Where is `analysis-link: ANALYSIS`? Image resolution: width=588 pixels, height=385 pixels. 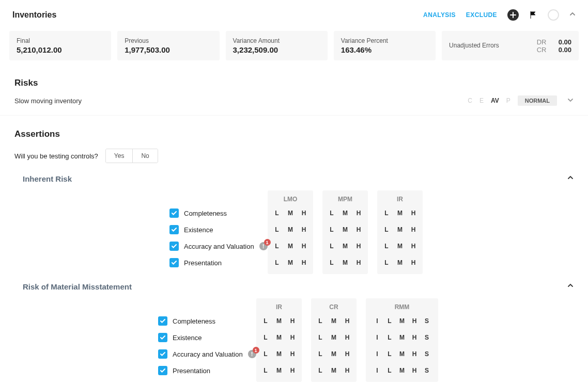
analysis-link: ANALYSIS is located at coordinates (439, 15).